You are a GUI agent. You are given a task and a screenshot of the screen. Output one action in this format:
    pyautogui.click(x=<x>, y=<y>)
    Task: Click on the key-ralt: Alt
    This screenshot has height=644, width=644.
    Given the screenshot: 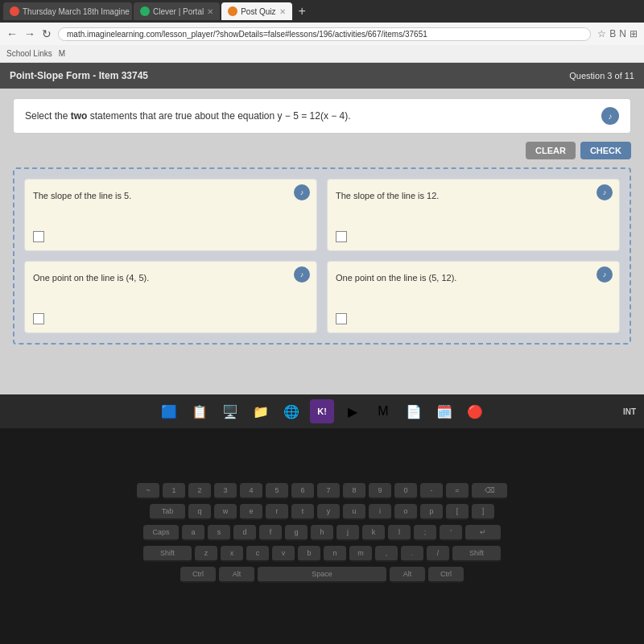 What is the action you would take?
    pyautogui.click(x=407, y=575)
    